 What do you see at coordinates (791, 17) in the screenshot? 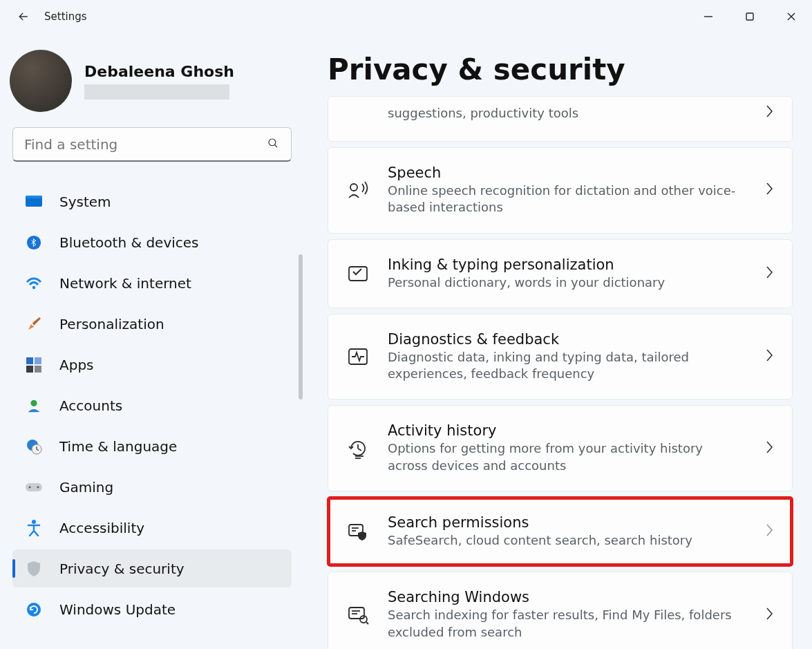
I see `close-icon` at bounding box center [791, 17].